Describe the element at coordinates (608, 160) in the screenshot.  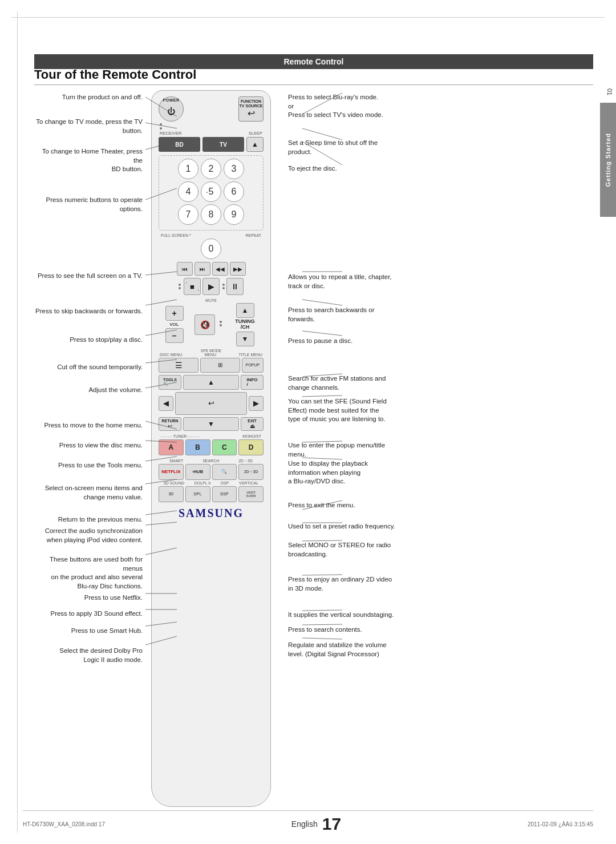
I see `sidebar-tab: Getting Started` at that location.